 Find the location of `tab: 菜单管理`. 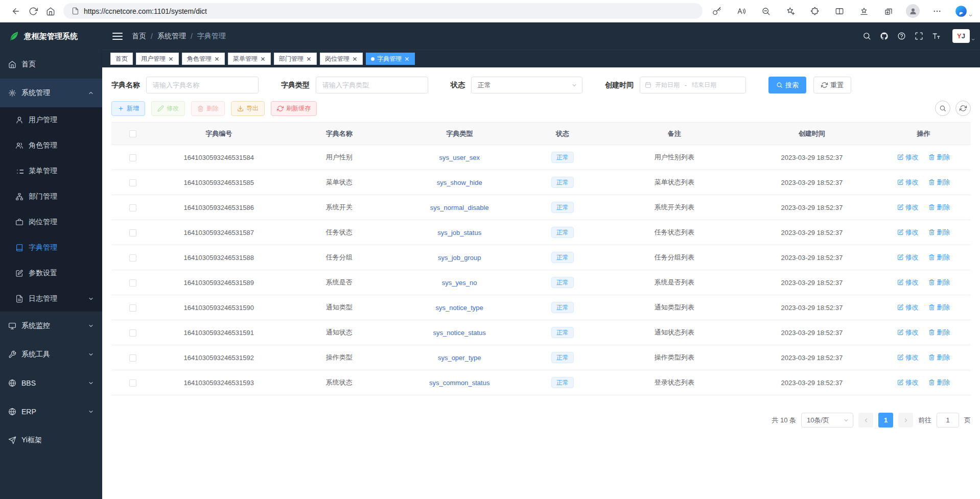

tab: 菜单管理 is located at coordinates (249, 59).